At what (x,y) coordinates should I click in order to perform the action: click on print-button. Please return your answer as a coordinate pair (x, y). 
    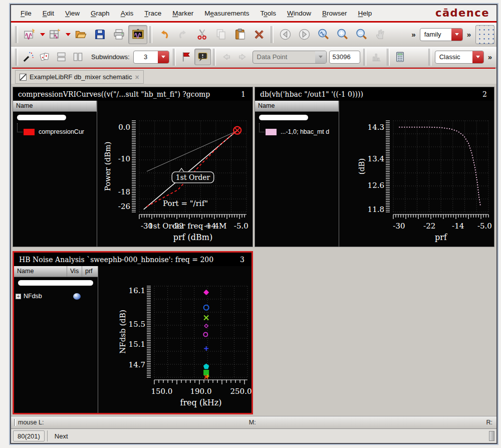
    Looking at the image, I should click on (119, 35).